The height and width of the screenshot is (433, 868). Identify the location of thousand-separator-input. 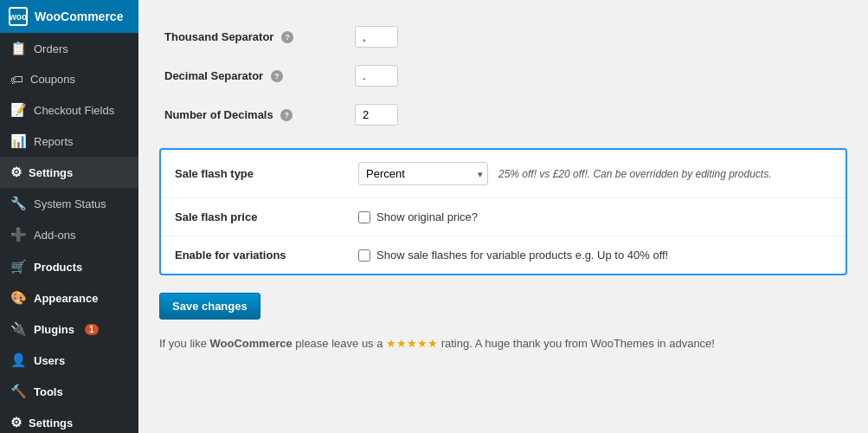
(376, 36).